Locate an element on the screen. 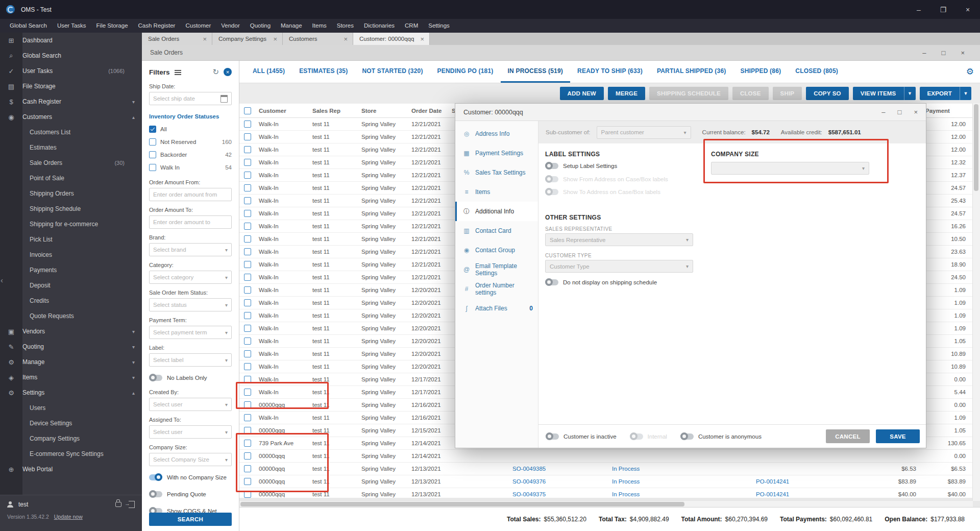 Image resolution: width=980 pixels, height=531 pixels. po-number-link: PO-0014241 is located at coordinates (784, 493).